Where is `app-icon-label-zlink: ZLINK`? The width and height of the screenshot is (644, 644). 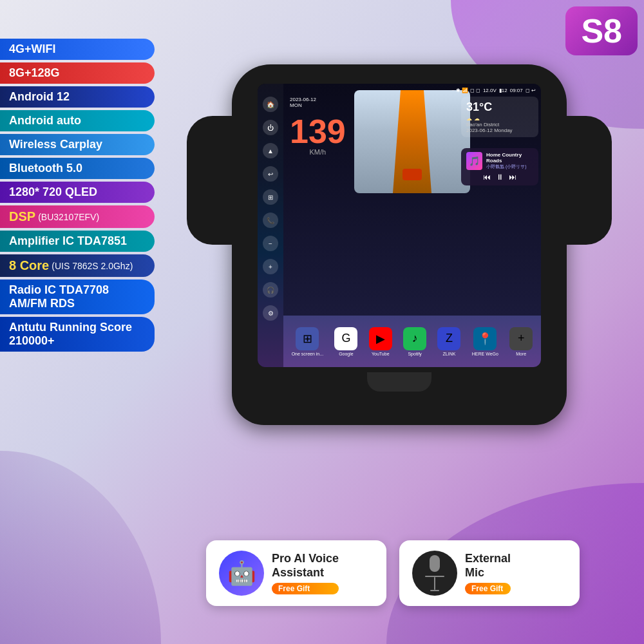 app-icon-label-zlink: ZLINK is located at coordinates (450, 354).